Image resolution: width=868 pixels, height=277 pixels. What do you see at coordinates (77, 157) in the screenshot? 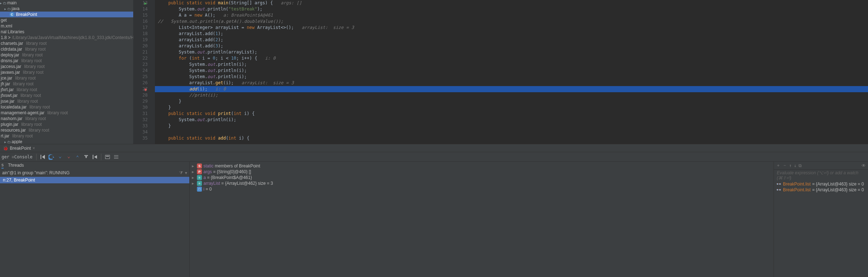
I see `step-out-icon` at bounding box center [77, 157].